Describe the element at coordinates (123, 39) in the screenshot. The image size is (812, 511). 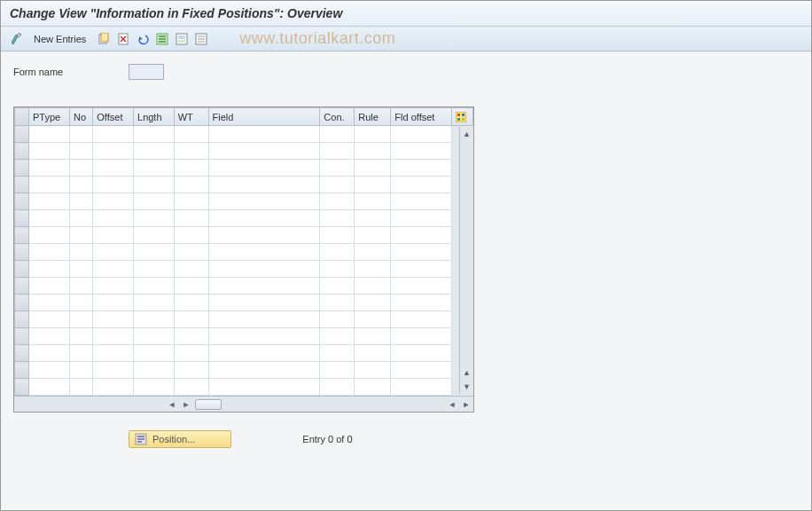
I see `delete-icon` at that location.